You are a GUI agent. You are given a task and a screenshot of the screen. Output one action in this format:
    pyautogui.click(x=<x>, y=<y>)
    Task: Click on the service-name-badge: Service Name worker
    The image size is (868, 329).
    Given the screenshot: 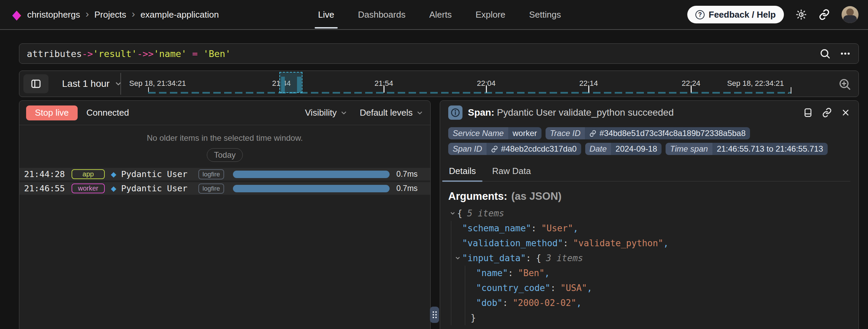 What is the action you would take?
    pyautogui.click(x=495, y=133)
    